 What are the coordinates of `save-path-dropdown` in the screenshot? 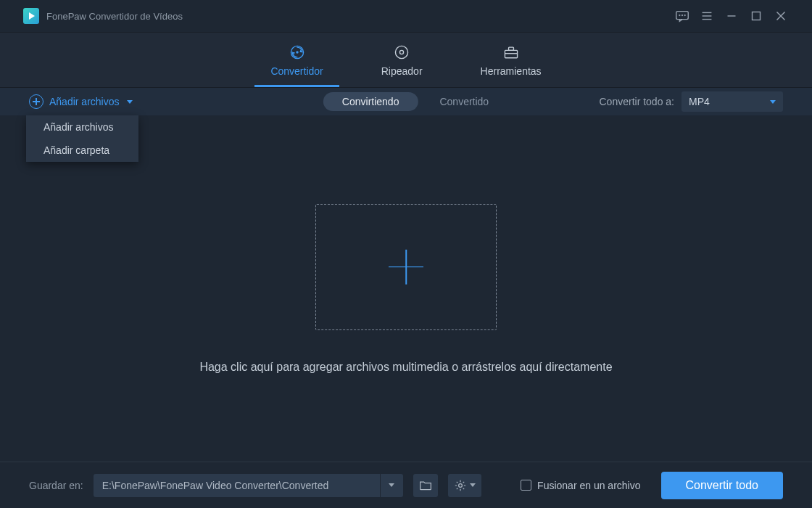 It's located at (392, 486).